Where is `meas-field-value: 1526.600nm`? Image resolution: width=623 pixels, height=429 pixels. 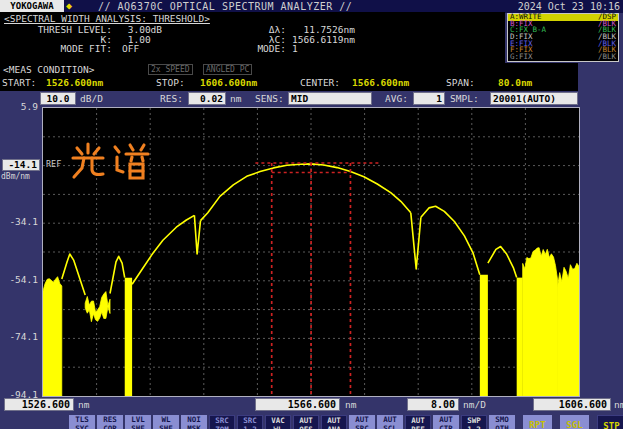
meas-field-value: 1526.600nm is located at coordinates (74, 82).